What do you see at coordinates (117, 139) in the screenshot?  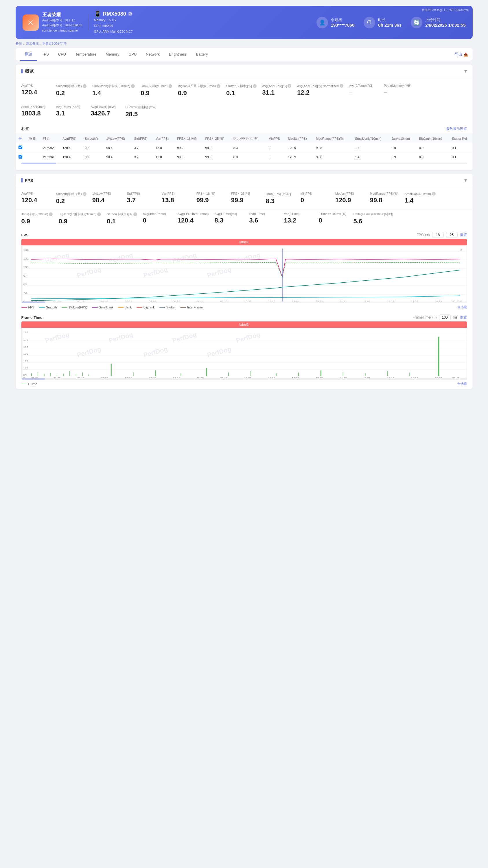 I see `th-1lowfps: 1%Low(FPS)` at bounding box center [117, 139].